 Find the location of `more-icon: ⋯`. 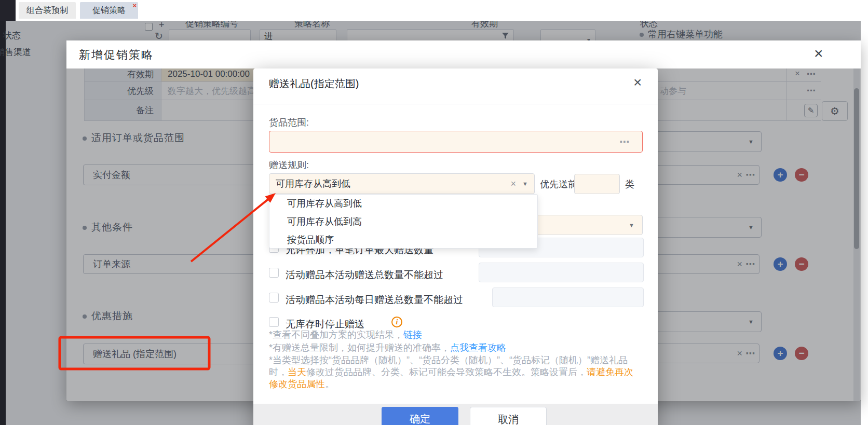

more-icon: ⋯ is located at coordinates (625, 142).